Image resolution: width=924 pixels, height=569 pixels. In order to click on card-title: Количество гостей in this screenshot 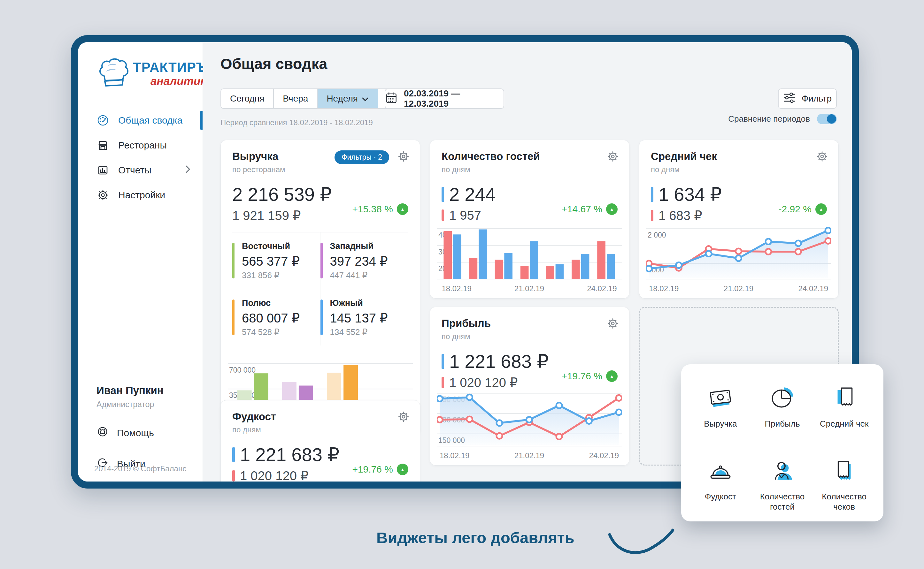, I will do `click(529, 157)`.